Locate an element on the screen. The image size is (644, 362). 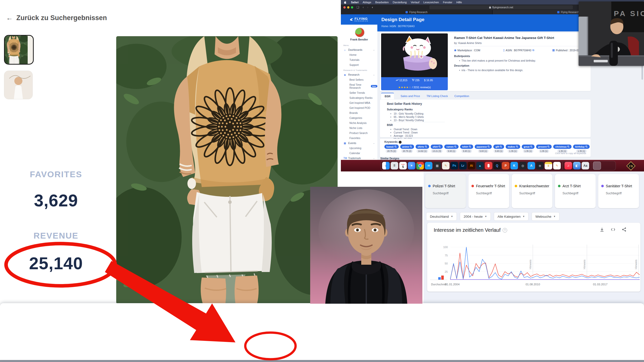
launchpad-icon: ⠿ is located at coordinates (394, 166).